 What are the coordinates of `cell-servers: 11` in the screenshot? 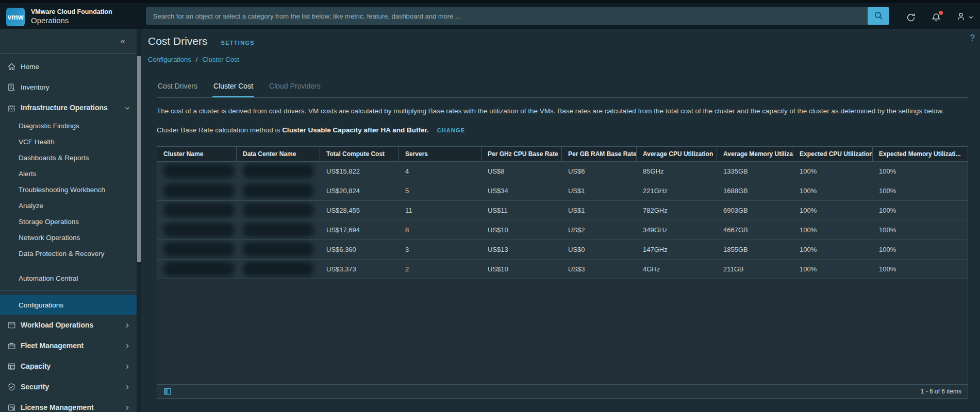 It's located at (440, 210).